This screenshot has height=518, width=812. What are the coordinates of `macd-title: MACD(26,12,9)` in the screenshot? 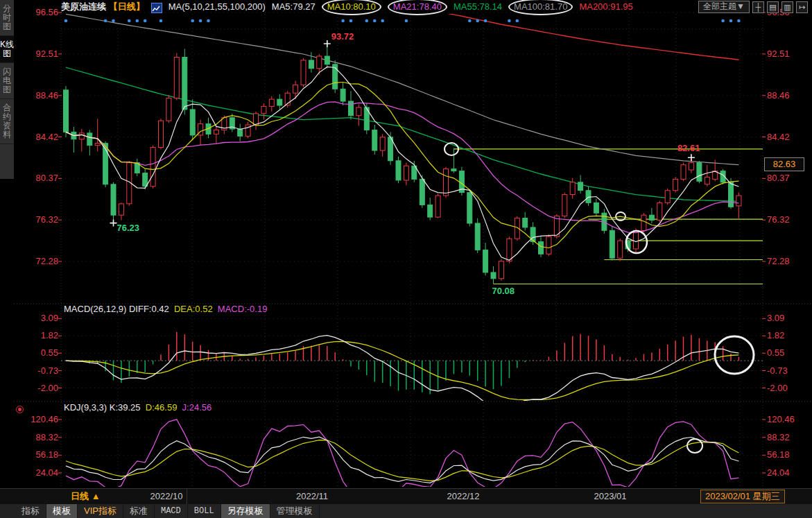 It's located at (95, 309).